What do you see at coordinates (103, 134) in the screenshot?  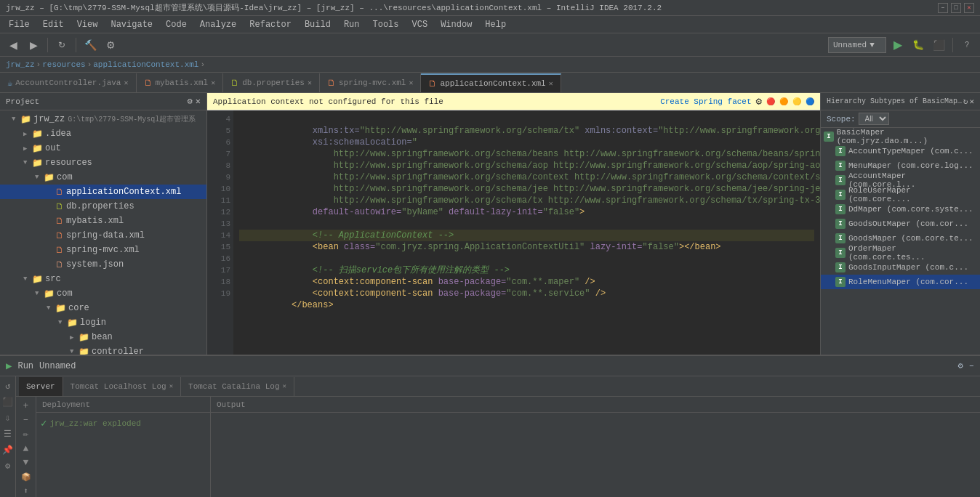 I see `tree-item-idea: ▶ 📁 .idea` at bounding box center [103, 134].